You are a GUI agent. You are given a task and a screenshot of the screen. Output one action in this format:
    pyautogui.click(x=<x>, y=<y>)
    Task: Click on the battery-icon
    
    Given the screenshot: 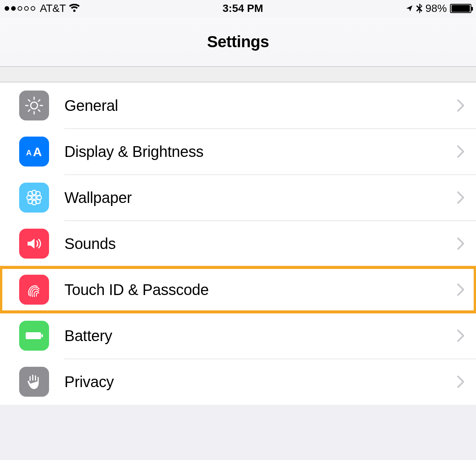 What is the action you would take?
    pyautogui.click(x=461, y=8)
    